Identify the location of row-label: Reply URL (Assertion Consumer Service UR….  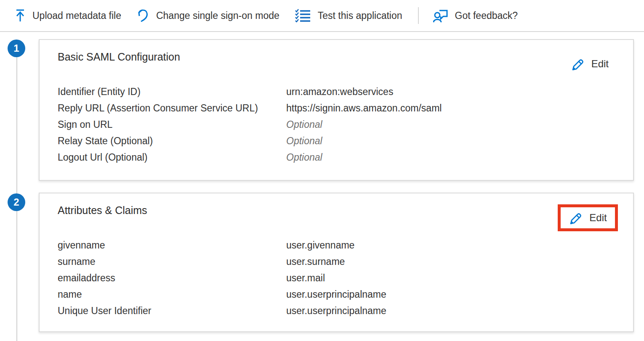
(172, 108).